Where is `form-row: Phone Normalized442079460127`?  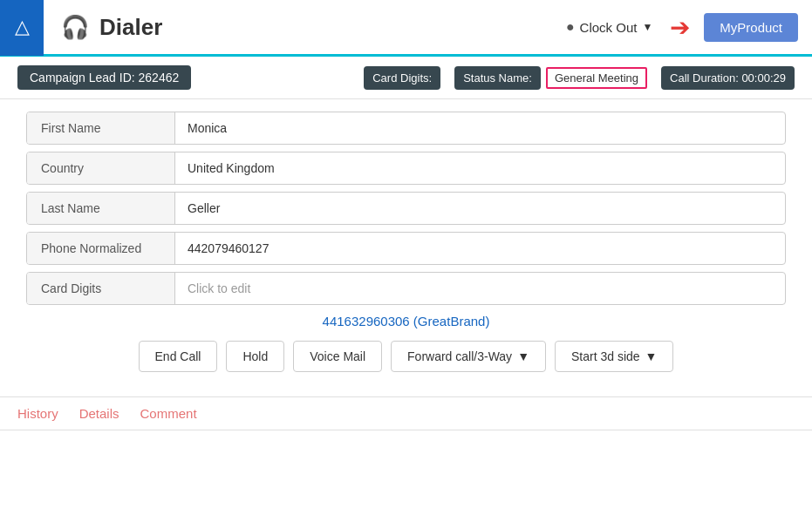
form-row: Phone Normalized442079460127 is located at coordinates (406, 248).